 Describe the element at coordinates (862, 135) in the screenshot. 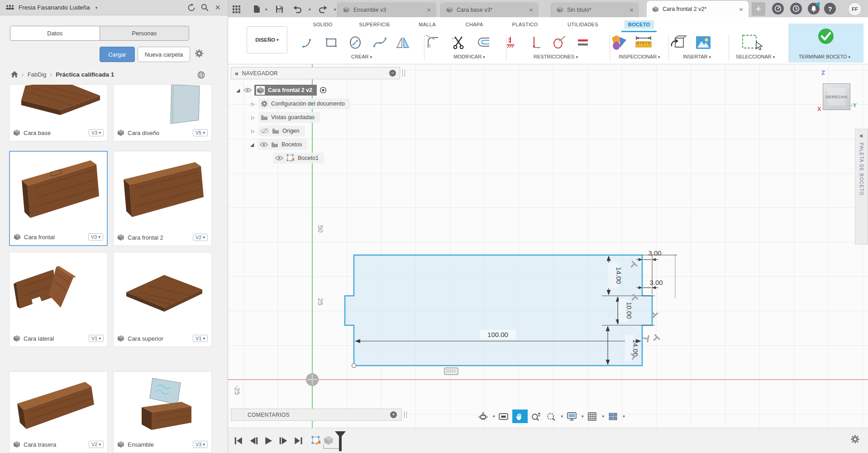

I see `expand-palette-icon: «` at that location.